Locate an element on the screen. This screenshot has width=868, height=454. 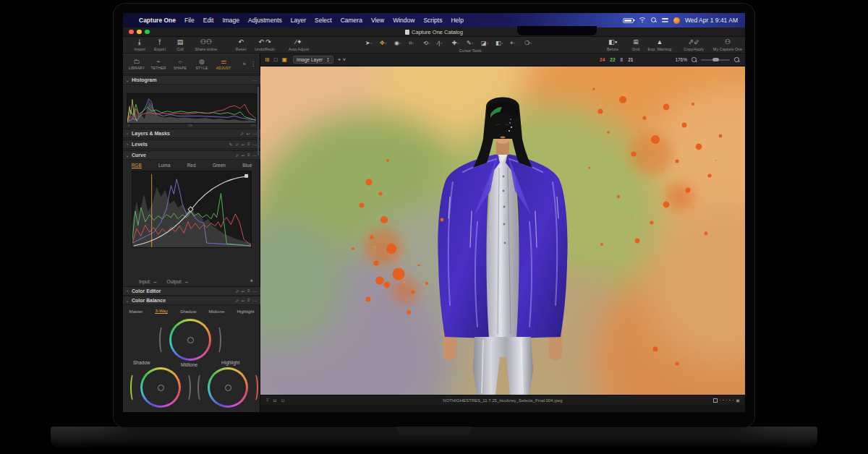
reset-button: ↶Reset is located at coordinates (241, 45).